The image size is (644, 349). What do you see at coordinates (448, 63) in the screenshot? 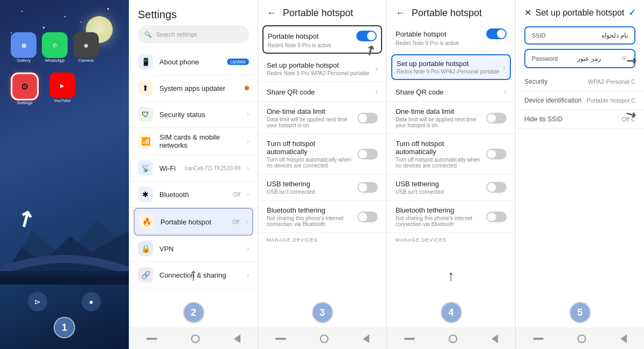
I see `setup-hotspot-label-4: Set up portable hotspot` at bounding box center [448, 63].